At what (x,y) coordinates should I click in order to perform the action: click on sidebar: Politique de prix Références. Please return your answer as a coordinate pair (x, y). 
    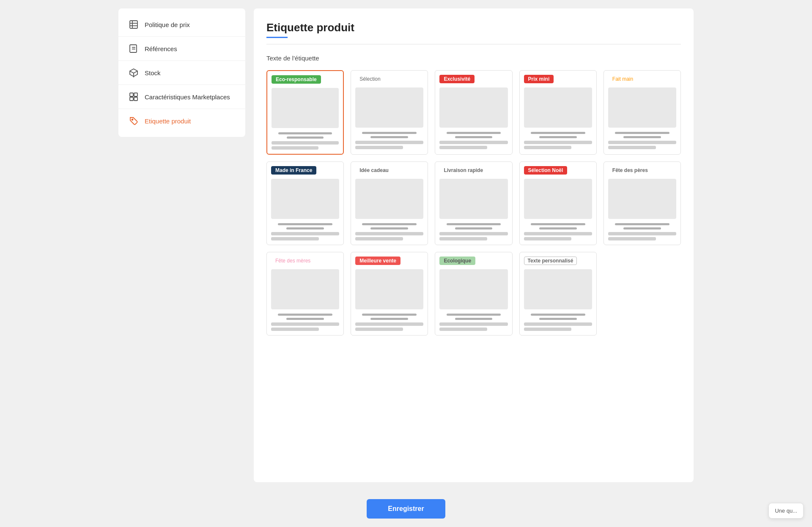
    Looking at the image, I should click on (182, 73).